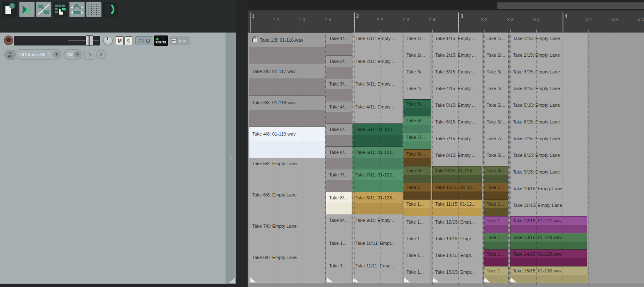 This screenshot has height=287, width=644. What do you see at coordinates (457, 41) in the screenshot?
I see `take-lane: Take 1/15: Empty ...` at bounding box center [457, 41].